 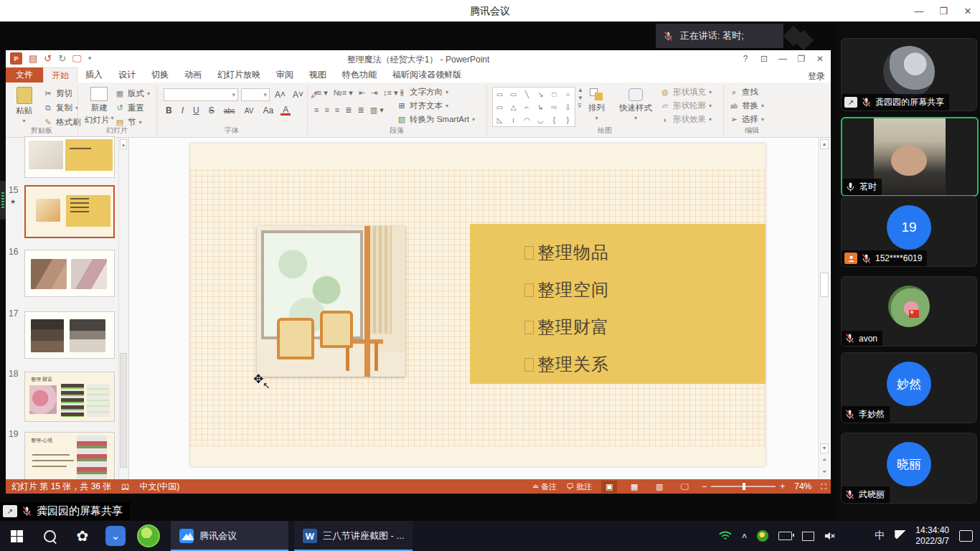 I want to click on strikethrough-button: S, so click(x=212, y=110).